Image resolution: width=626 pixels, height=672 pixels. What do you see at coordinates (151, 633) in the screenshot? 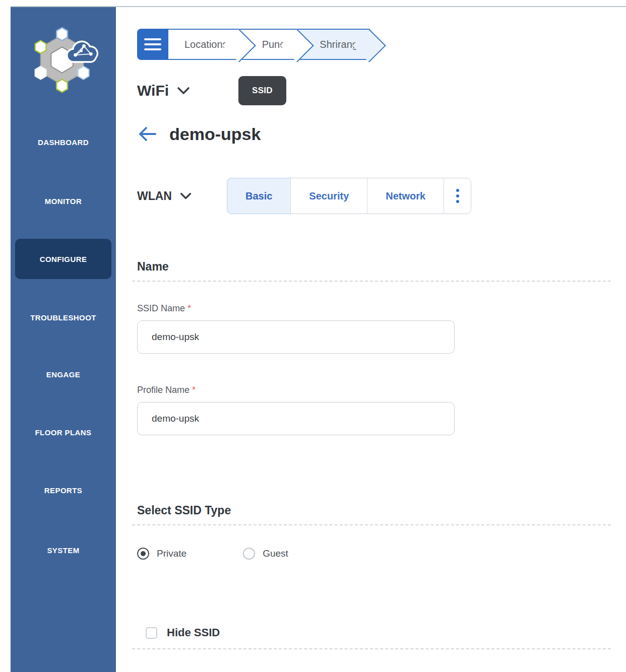
I see `hide-ssid-checkbox` at bounding box center [151, 633].